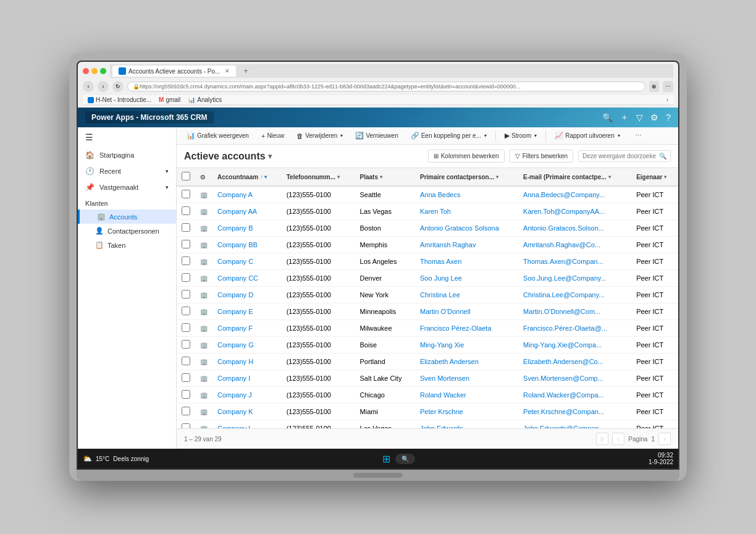  I want to click on edit-columns-button: ⊞ Kolommen bewerken, so click(466, 156).